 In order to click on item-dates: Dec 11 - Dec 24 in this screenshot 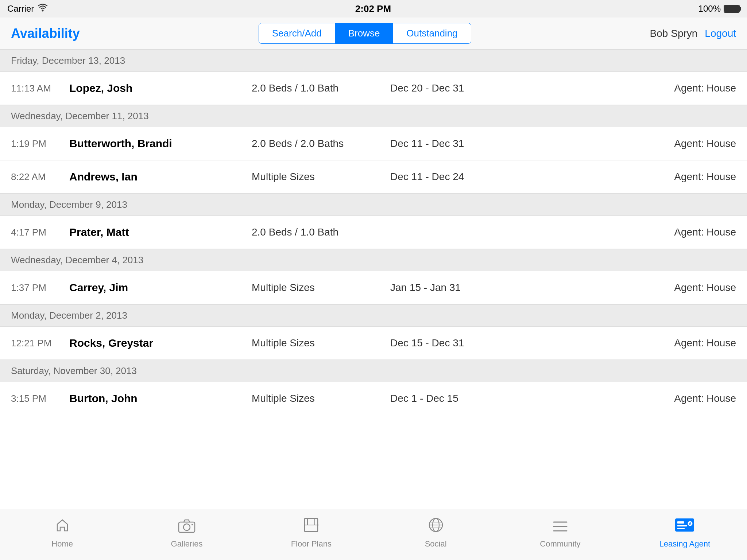, I will do `click(452, 177)`.